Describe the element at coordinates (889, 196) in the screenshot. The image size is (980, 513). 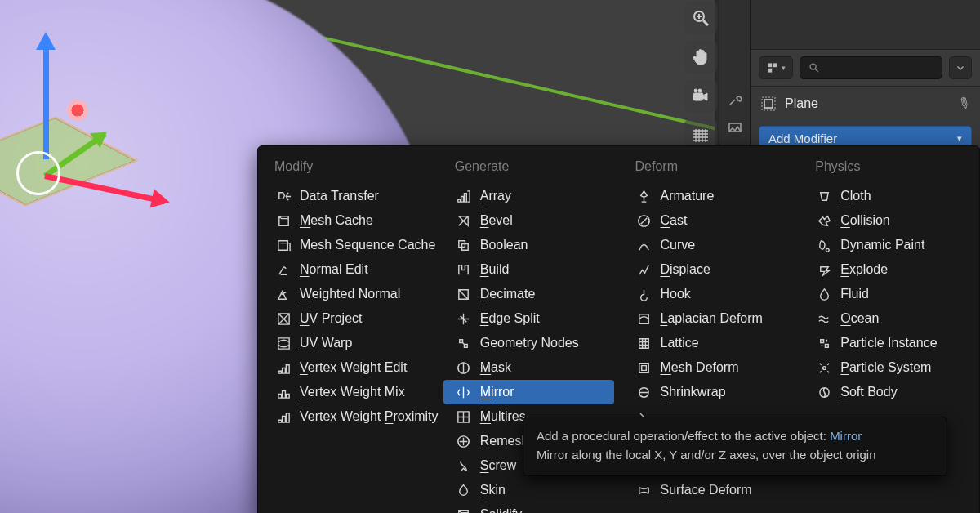
I see `modifier-cloth: Cloth` at that location.